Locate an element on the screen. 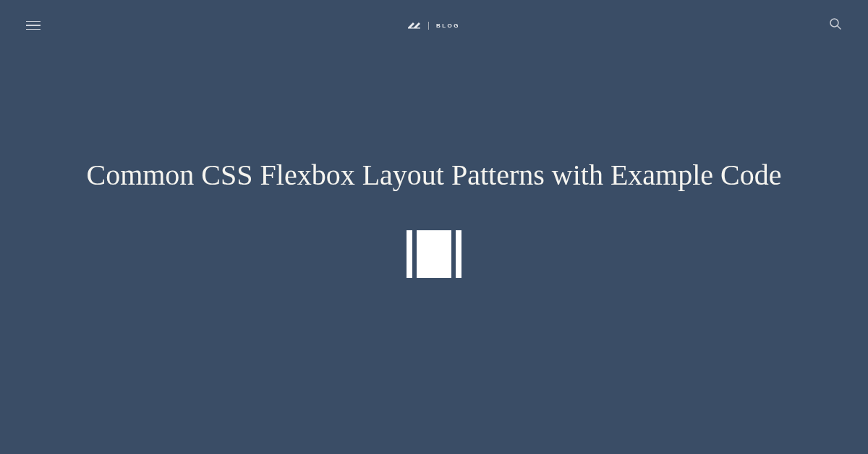  flexbox-illustration is located at coordinates (434, 254).